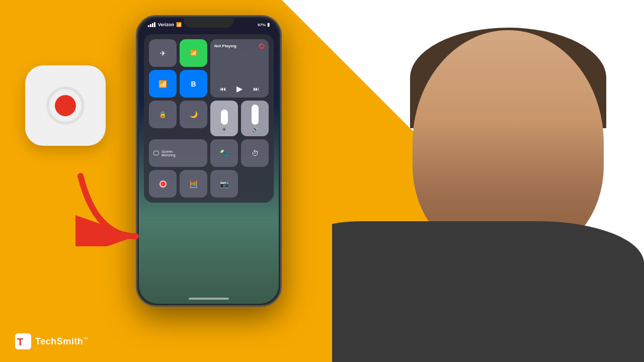 This screenshot has width=644, height=362. What do you see at coordinates (224, 184) in the screenshot?
I see `camera-icon: 📷` at bounding box center [224, 184].